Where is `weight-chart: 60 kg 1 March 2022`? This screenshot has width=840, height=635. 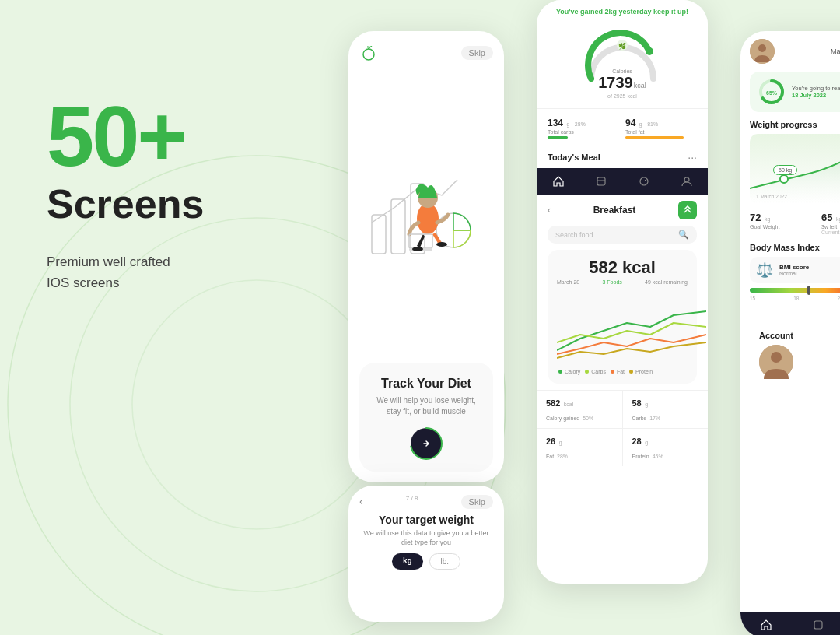 weight-chart: 60 kg 1 March 2022 is located at coordinates (795, 169).